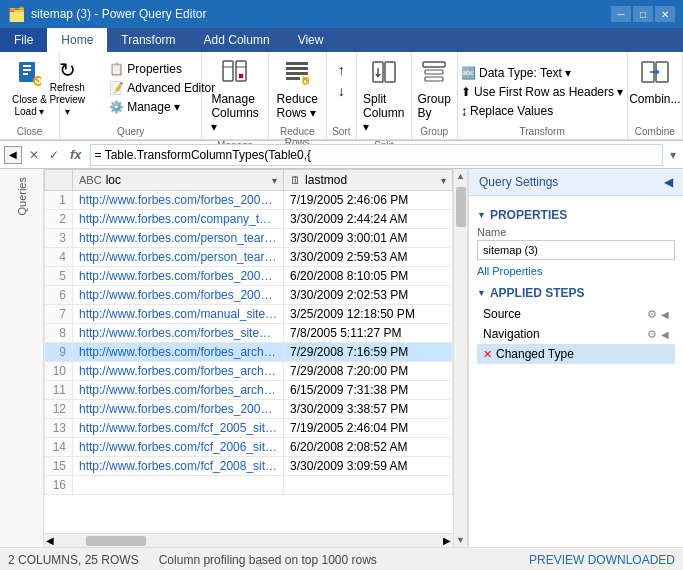  What do you see at coordinates (249, 238) in the screenshot?
I see `table-row: 3http://www.forbes.com/person_tearshe...…` at bounding box center [249, 238].